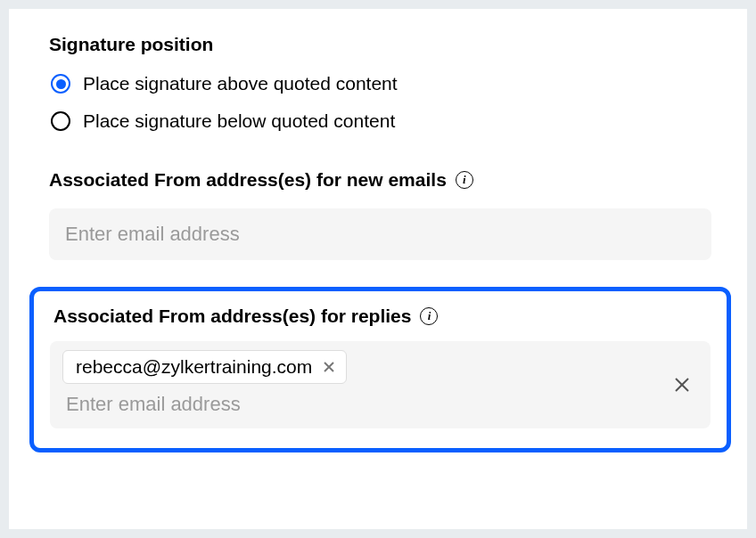  Describe the element at coordinates (380, 45) in the screenshot. I see `signature-position-title: Signature position` at that location.